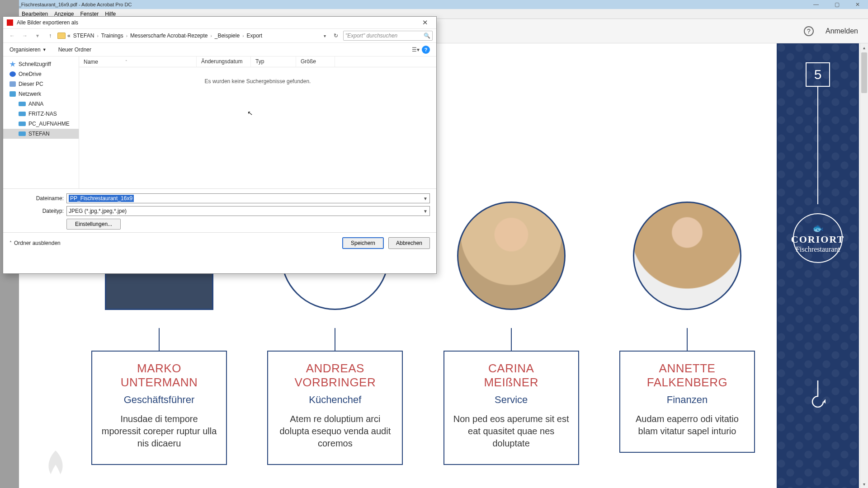  Describe the element at coordinates (818, 75) in the screenshot. I see `page-number-box: 5` at that location.